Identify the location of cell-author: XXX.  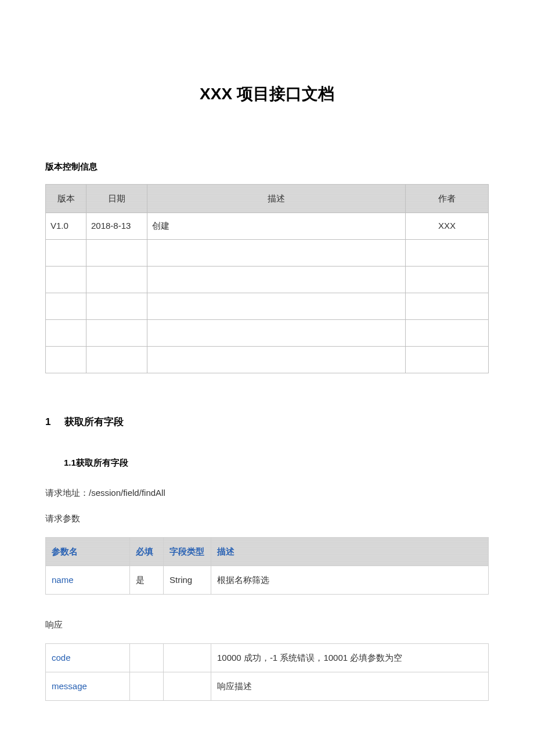
(447, 226).